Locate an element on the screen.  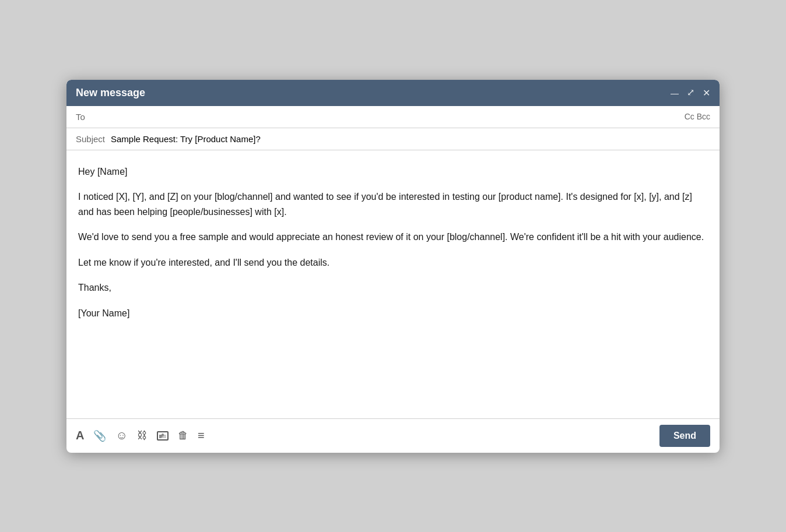
body-line-6: [Your Name] is located at coordinates (393, 313).